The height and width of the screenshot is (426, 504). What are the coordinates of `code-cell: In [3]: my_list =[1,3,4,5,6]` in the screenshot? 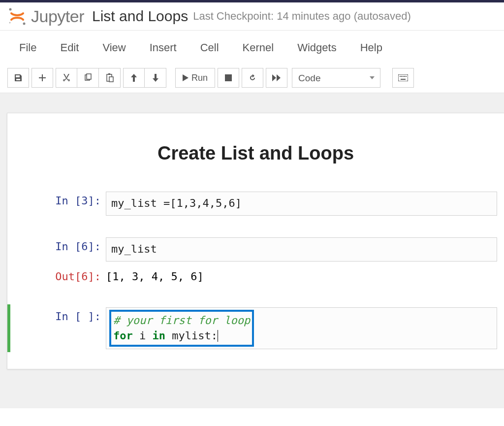 It's located at (256, 204).